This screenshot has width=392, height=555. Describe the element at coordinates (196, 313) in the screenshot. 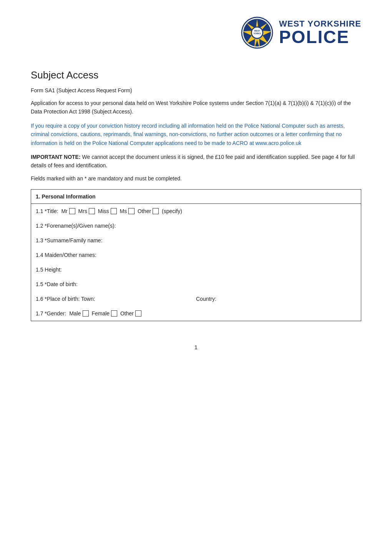

I see `gender-row: 1.7 *Gender: Male Female Other` at that location.